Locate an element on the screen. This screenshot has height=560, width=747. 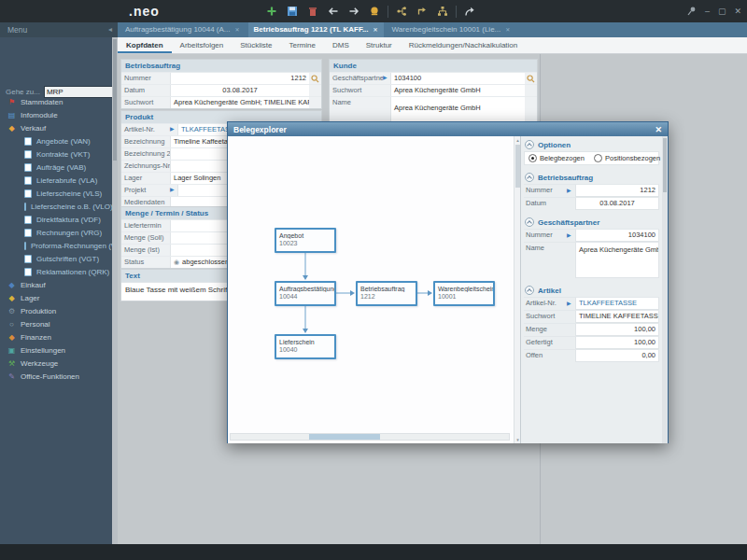
sidebar-item-infomodule: ▤Infomodule is located at coordinates (56, 115).